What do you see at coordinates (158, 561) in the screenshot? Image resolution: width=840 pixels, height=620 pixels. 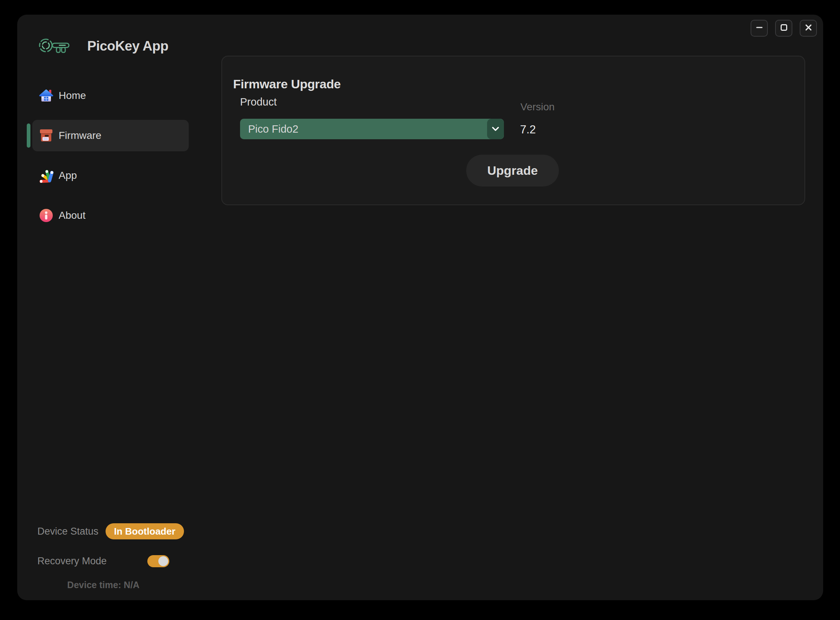 I see `recovery-mode-toggle` at bounding box center [158, 561].